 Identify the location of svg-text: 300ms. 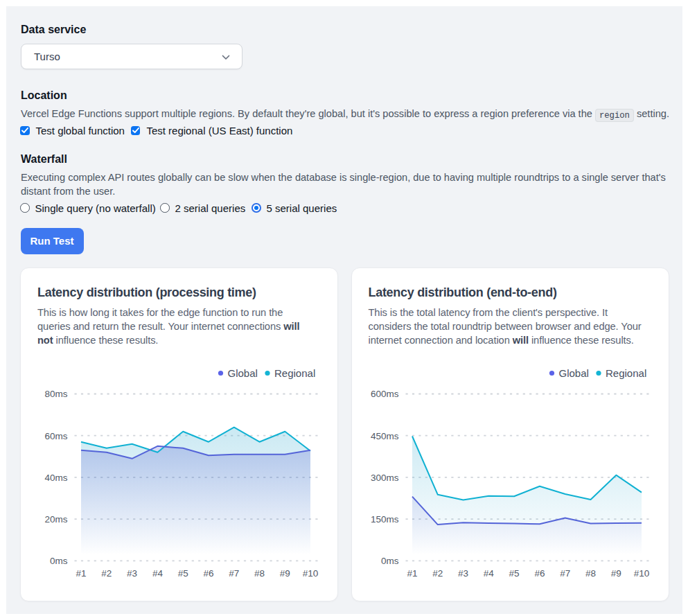
(384, 478).